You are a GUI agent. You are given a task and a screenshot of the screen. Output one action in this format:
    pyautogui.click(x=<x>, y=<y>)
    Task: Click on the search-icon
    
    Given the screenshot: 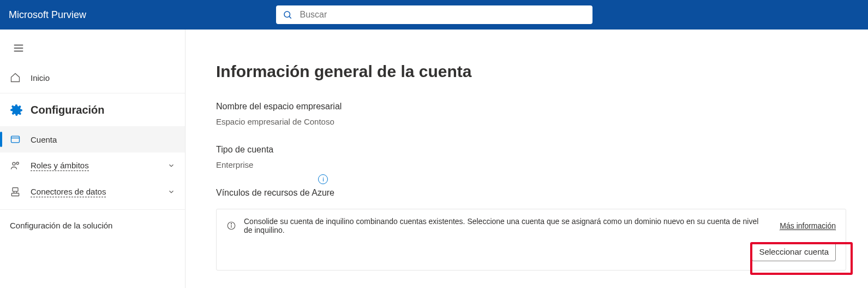 What is the action you would take?
    pyautogui.click(x=288, y=15)
    